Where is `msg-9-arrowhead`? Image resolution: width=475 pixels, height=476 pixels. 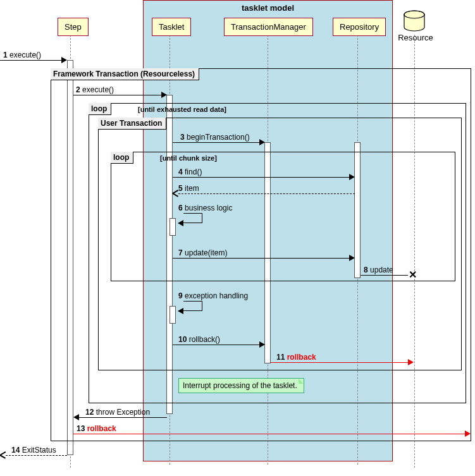 msg-9-arrowhead is located at coordinates (181, 311).